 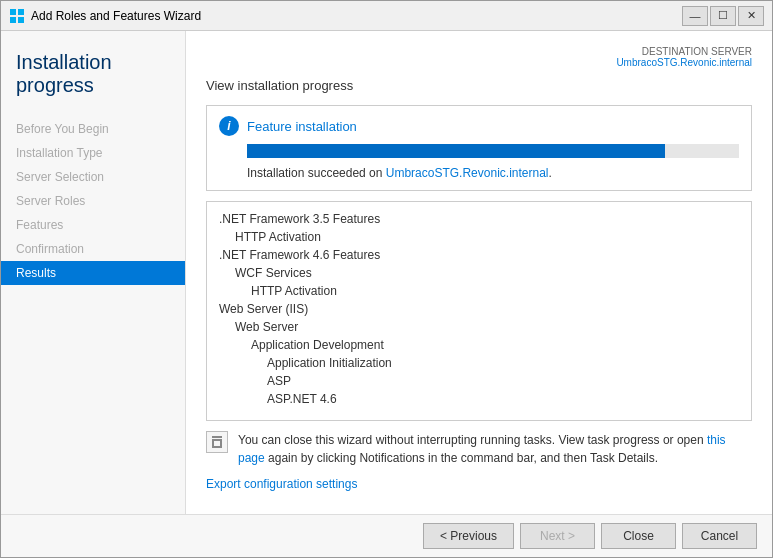 What do you see at coordinates (479, 219) in the screenshot?
I see `list-item: .NET Framework 3.5 Features` at bounding box center [479, 219].